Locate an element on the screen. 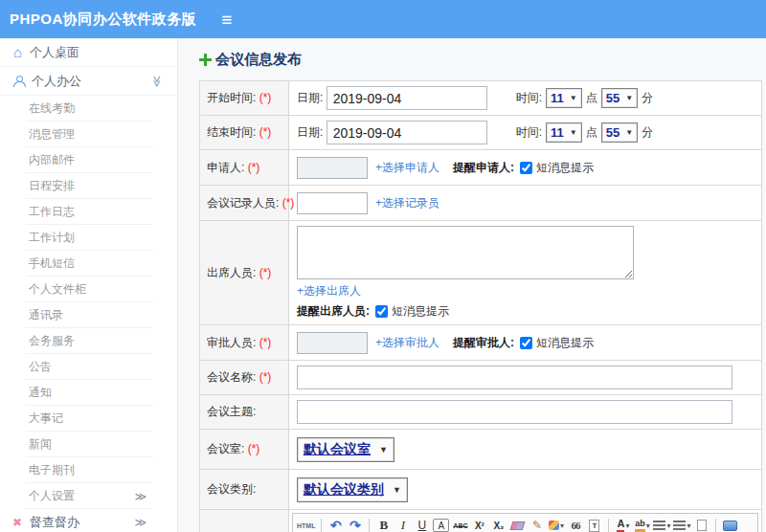 The height and width of the screenshot is (532, 766). subscript-button: X₂ is located at coordinates (498, 524).